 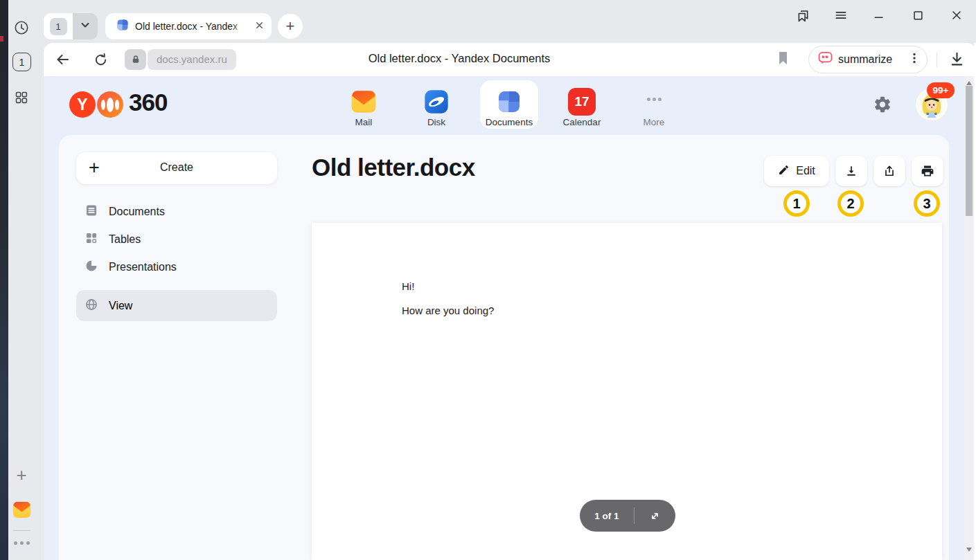 What do you see at coordinates (607, 516) in the screenshot?
I see `page-count-label: 1 of 1` at bounding box center [607, 516].